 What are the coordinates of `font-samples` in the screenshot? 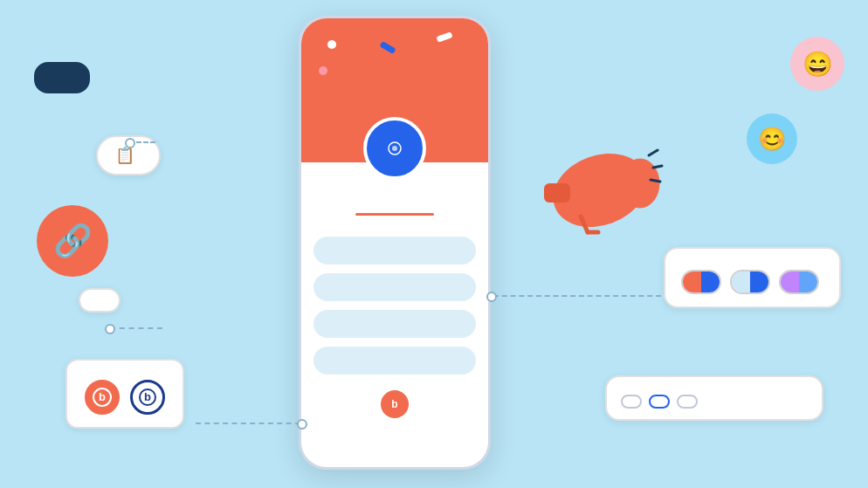 It's located at (714, 402).